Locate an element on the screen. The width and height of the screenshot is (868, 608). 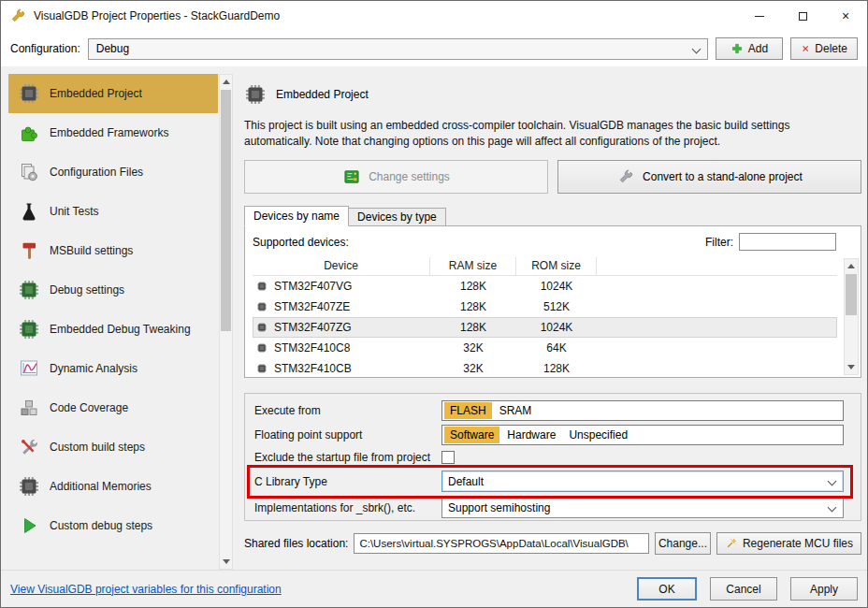
page-title: Embedded Project is located at coordinates (322, 94).